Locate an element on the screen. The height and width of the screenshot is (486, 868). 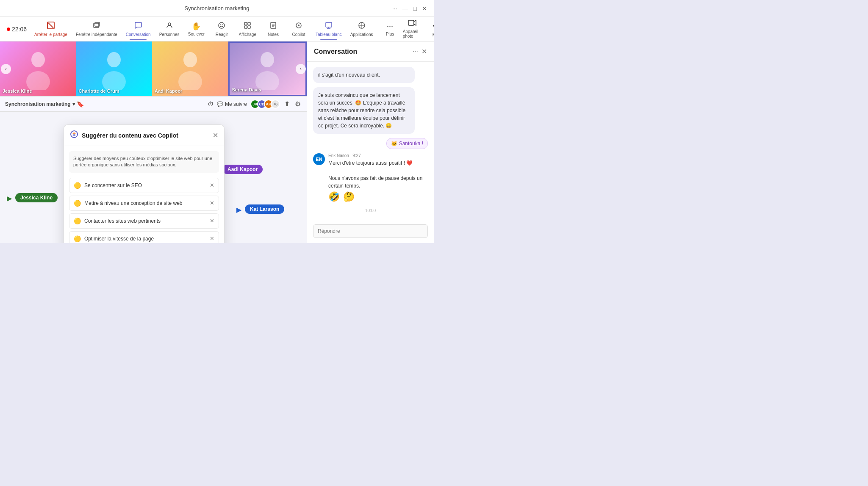
whiteboard-icon is located at coordinates (329, 26).